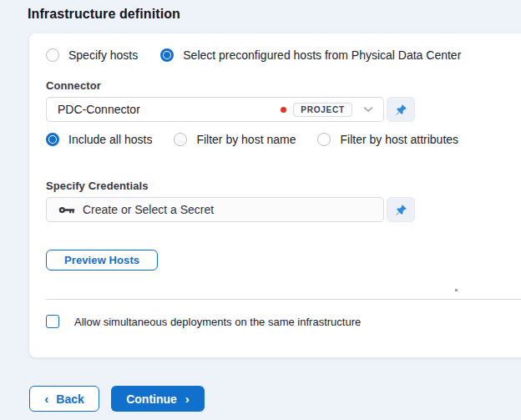 This screenshot has height=420, width=521. What do you see at coordinates (284, 299) in the screenshot?
I see `divider` at bounding box center [284, 299].